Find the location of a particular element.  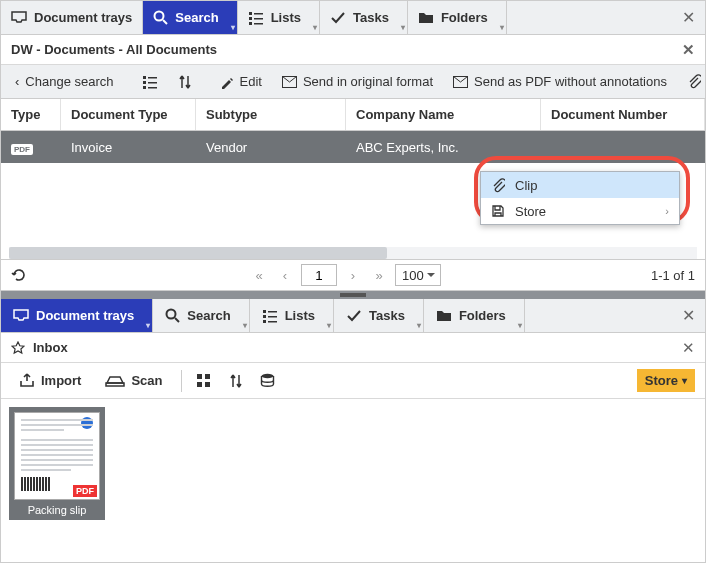

context-menu-clip: Clip is located at coordinates (580, 185).